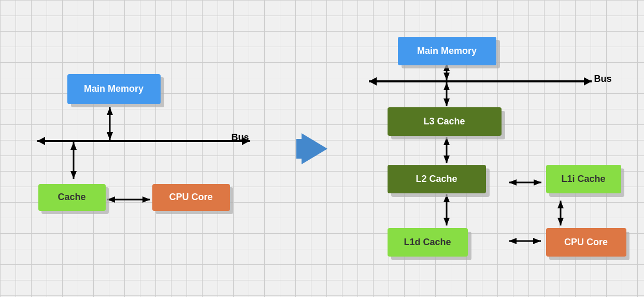 This screenshot has width=644, height=297. I want to click on main-memory-right: Main Memory, so click(447, 51).